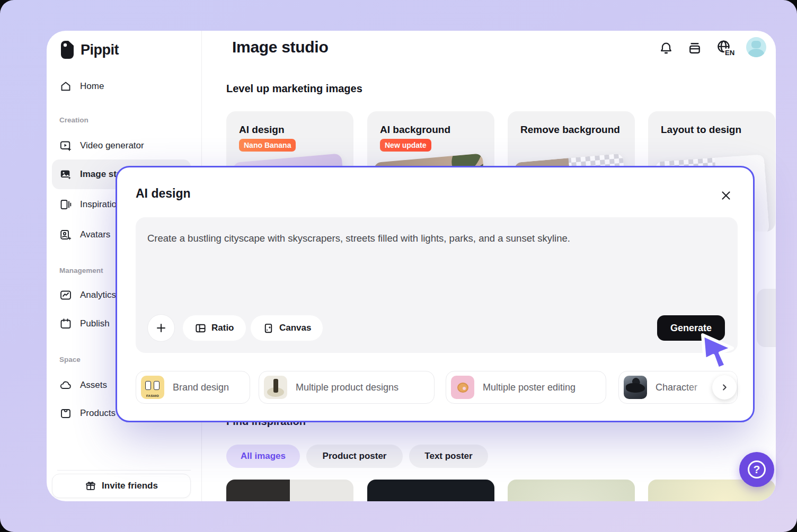  What do you see at coordinates (756, 47) in the screenshot?
I see `user-avatar` at bounding box center [756, 47].